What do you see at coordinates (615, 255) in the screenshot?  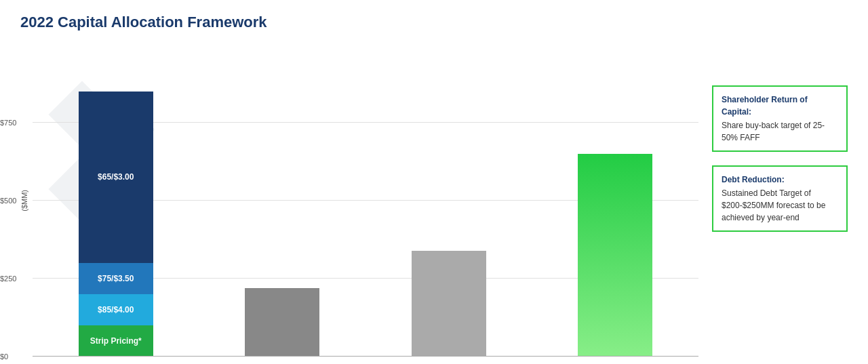 I see `segment-faff` at bounding box center [615, 255].